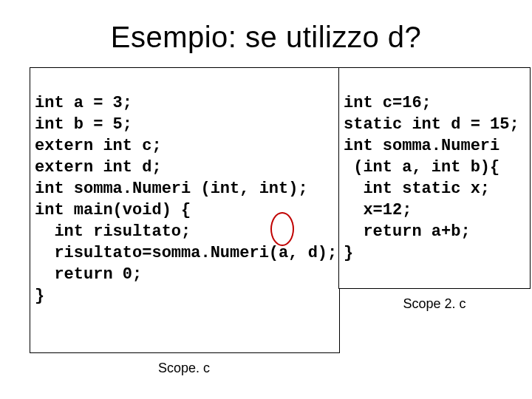  What do you see at coordinates (434, 304) in the screenshot?
I see `caption-right: Scope 2. c` at bounding box center [434, 304].